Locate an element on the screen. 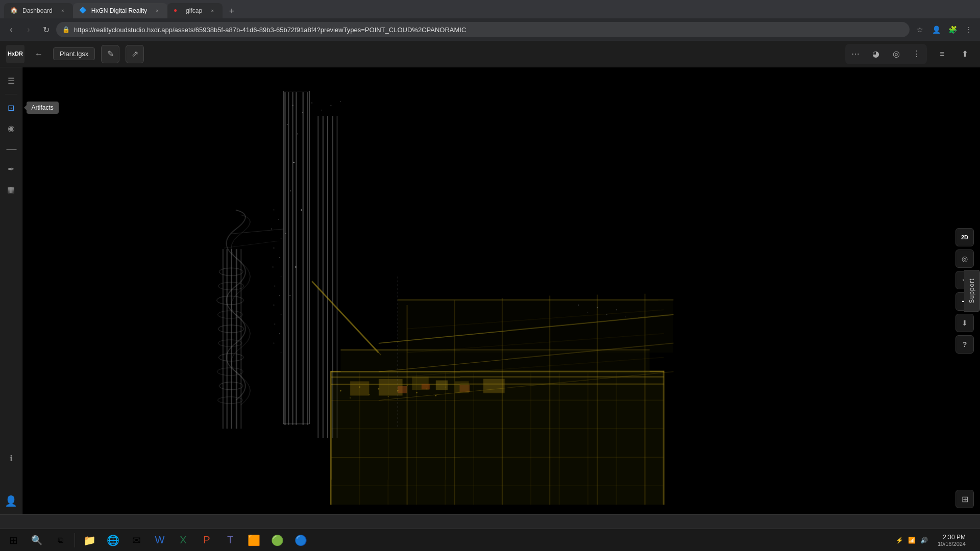 This screenshot has width=980, height=551. sidebar-item-info: ℹ is located at coordinates (11, 458).